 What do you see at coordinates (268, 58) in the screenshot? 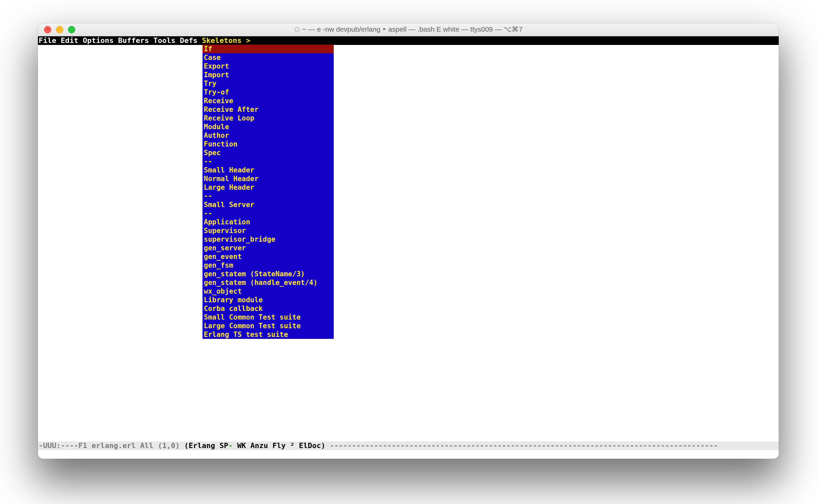
I see `dropdown-item: Case` at bounding box center [268, 58].